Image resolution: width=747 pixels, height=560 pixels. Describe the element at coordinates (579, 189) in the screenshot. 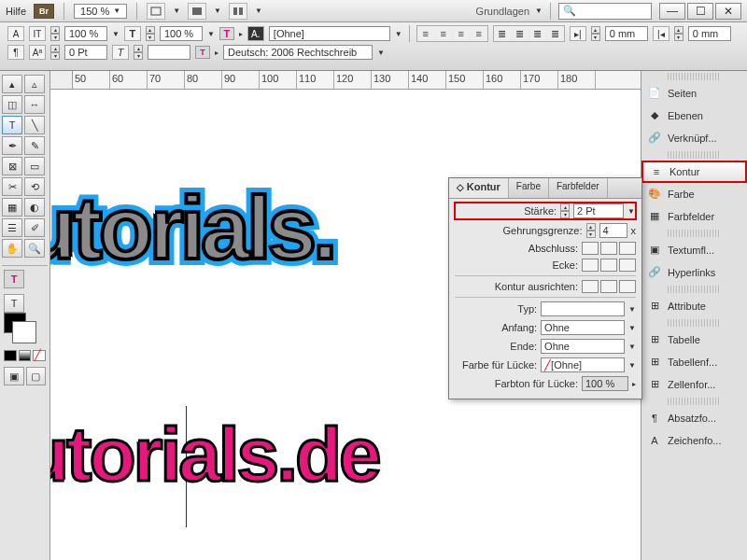

I see `tab-farbfelder: Farbfelder` at that location.